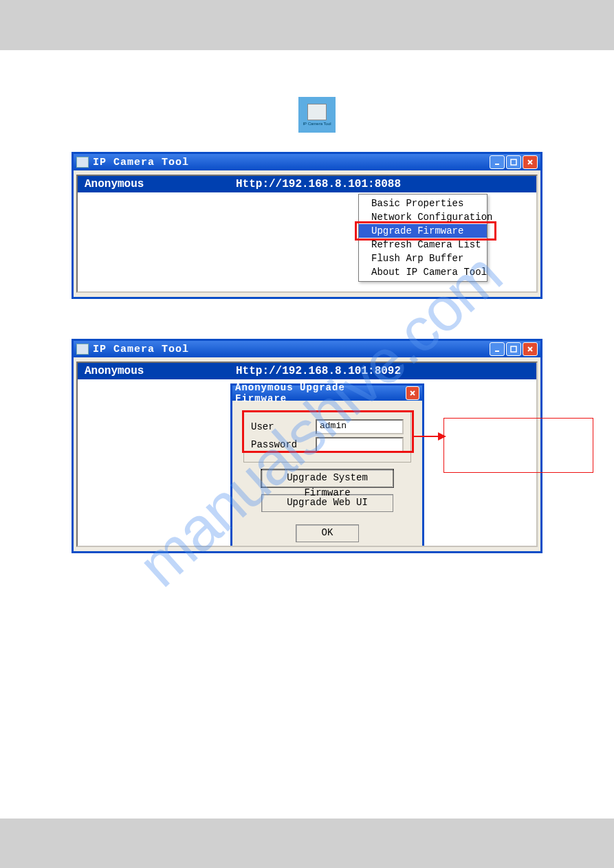  I want to click on dialog-upgrade-firmware: Anonymous Upgrade Firmware User admin Pa…, so click(327, 465).